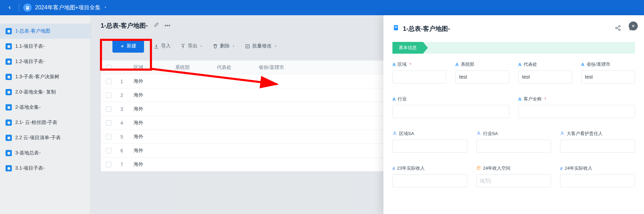  What do you see at coordinates (545, 77) in the screenshot?
I see `field-rep` at bounding box center [545, 77].